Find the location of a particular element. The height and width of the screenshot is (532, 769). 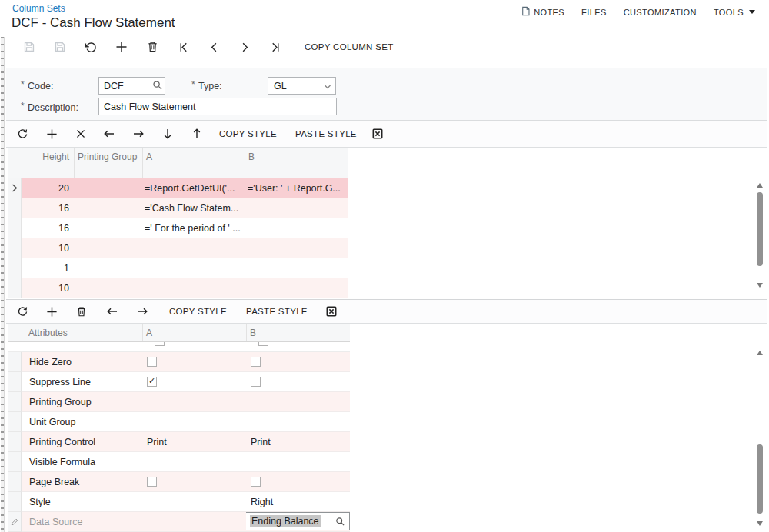

table-row: Suppress Line is located at coordinates (178, 382).